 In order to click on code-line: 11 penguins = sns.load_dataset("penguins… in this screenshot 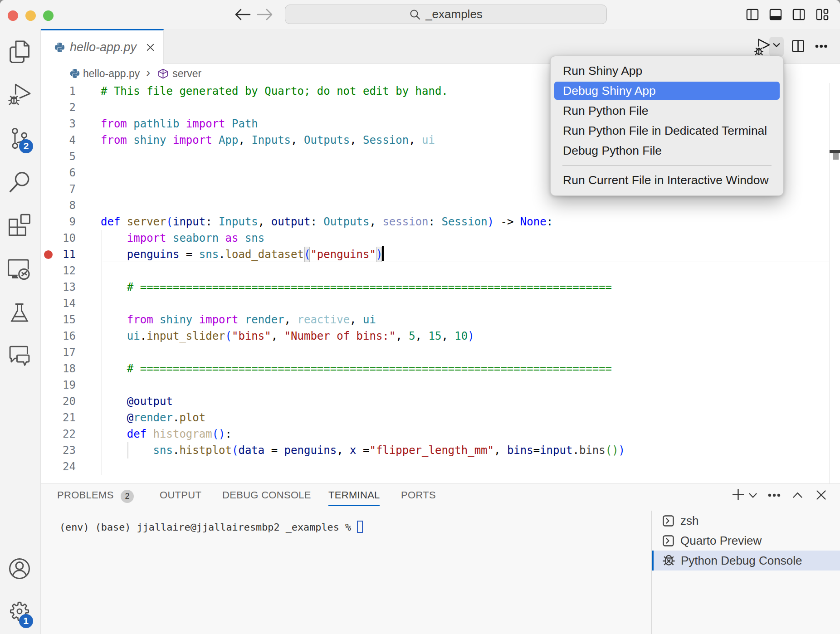, I will do `click(435, 254)`.